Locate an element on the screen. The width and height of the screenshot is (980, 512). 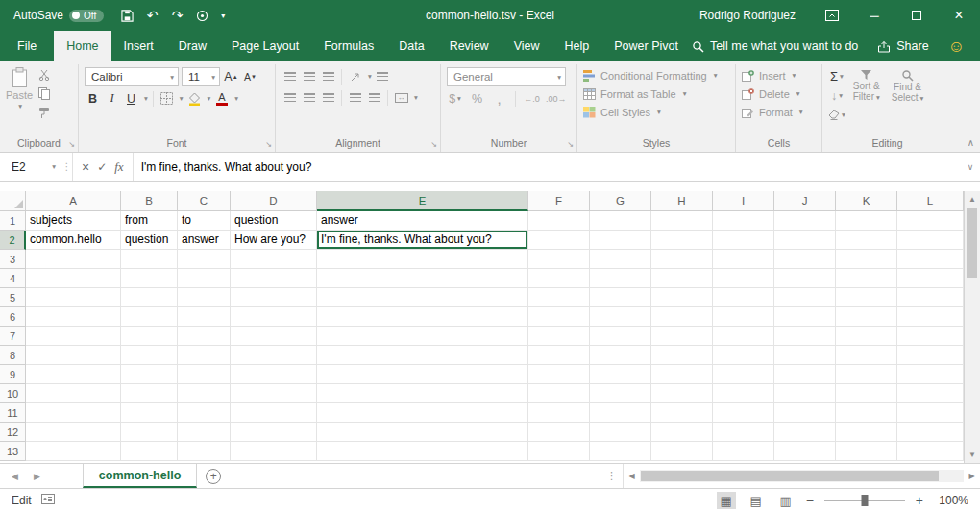
name-box: E2 ▾ is located at coordinates (31, 167).